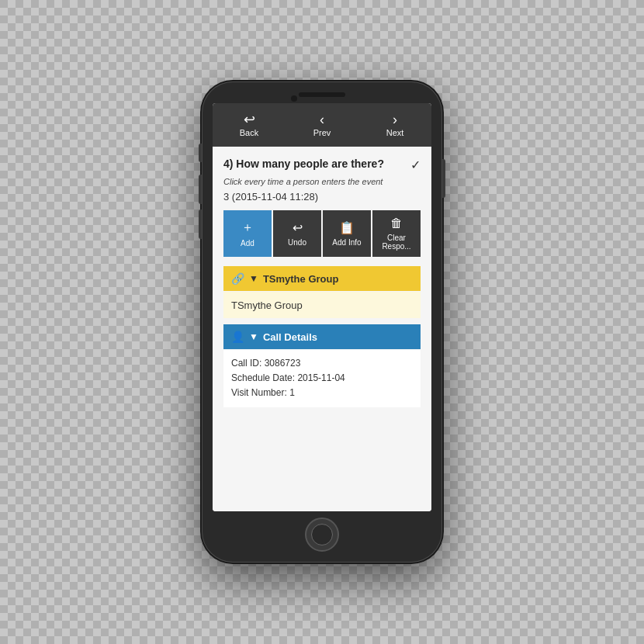 Image resolution: width=644 pixels, height=644 pixels. I want to click on volume-down-button, so click(200, 224).